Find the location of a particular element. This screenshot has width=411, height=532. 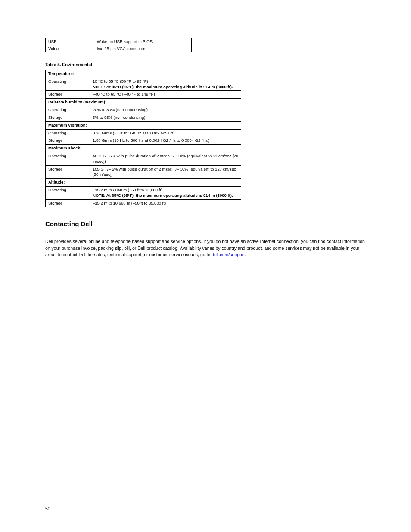

row-vib-st-value: 1.88 Grms (10 Hz to 500 Hz at 0.0024 G2 … is located at coordinates (165, 141).